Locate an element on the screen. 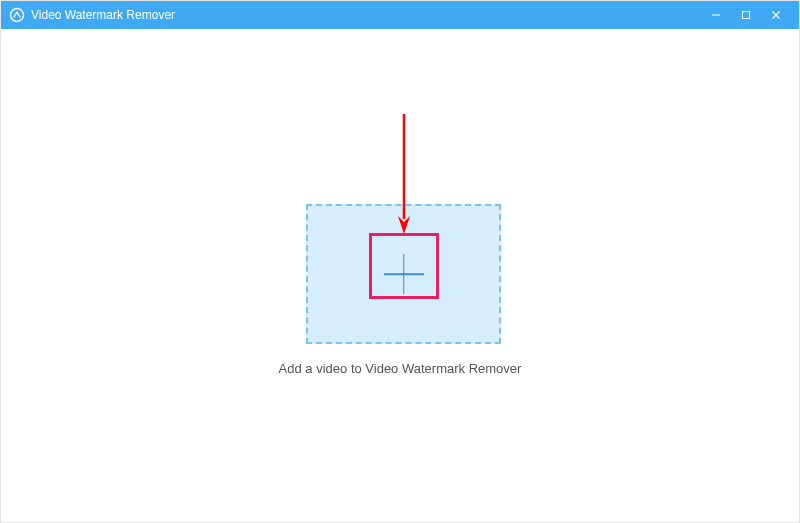 The image size is (800, 523). close-button is located at coordinates (776, 15).